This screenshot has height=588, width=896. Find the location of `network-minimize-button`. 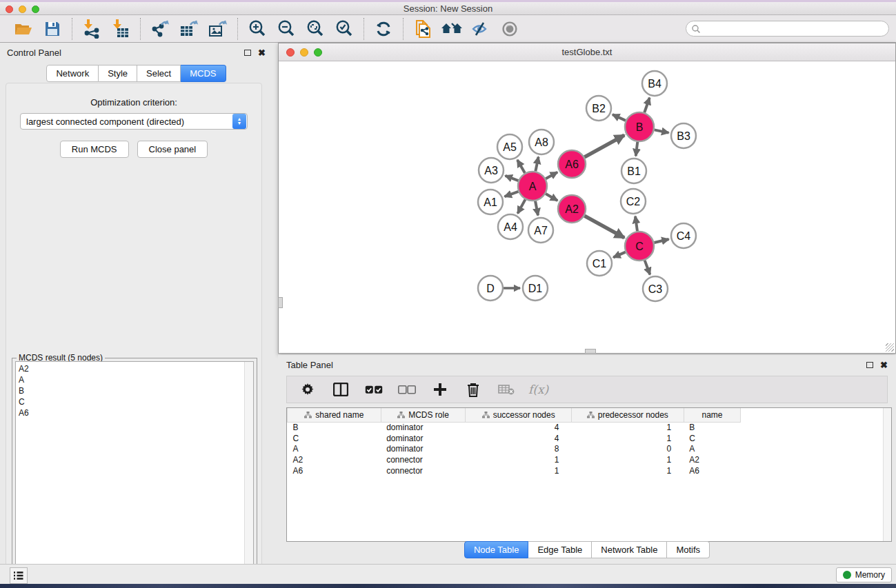

network-minimize-button is located at coordinates (304, 52).